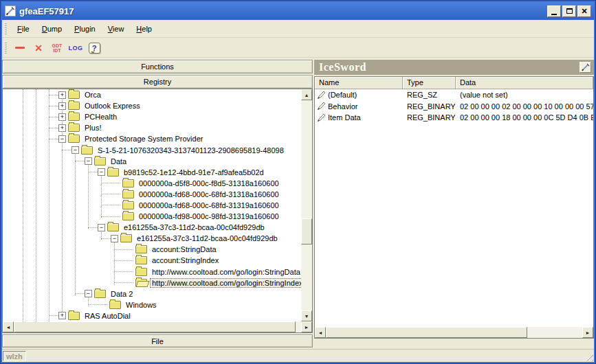 Image resolution: width=596 pixels, height=364 pixels. What do you see at coordinates (426, 332) in the screenshot?
I see `list-hscroll-thumb` at bounding box center [426, 332].